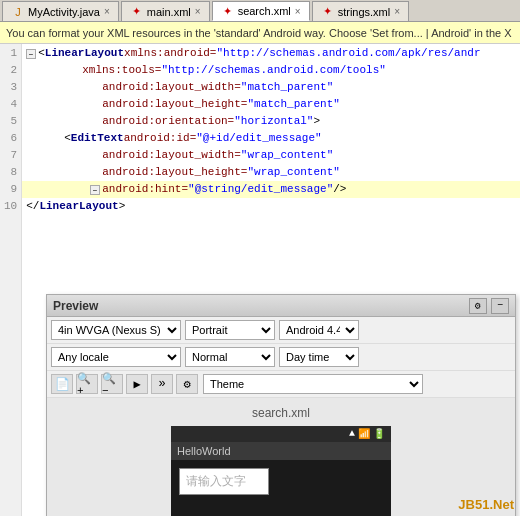  I want to click on wifi-icon: ▲, so click(352, 434).